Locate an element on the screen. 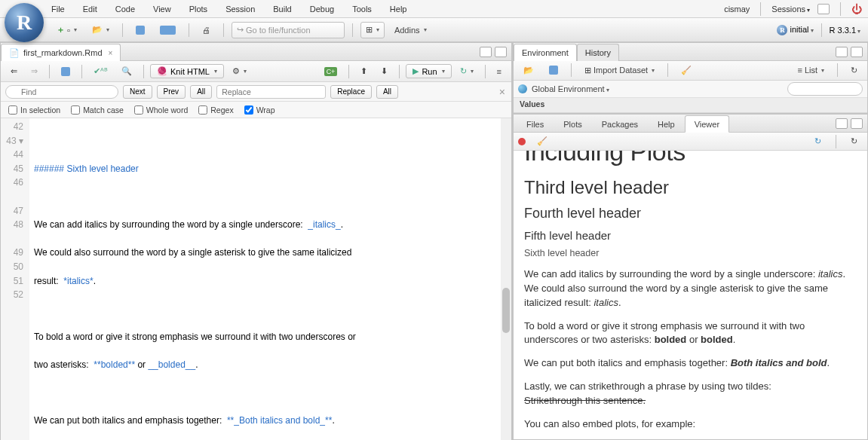  load-workspace-button: 📂 is located at coordinates (529, 70).